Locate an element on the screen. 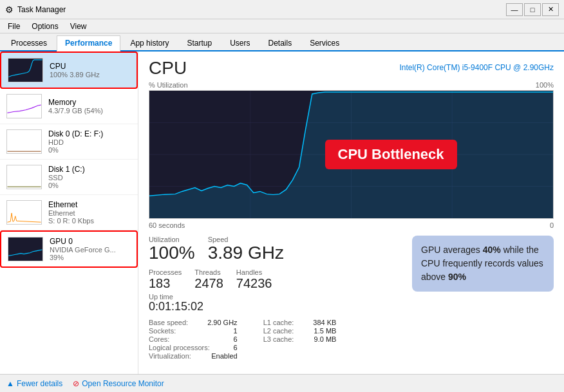  memory-sidebar-detail: 4.3/7.9 GB (54%) is located at coordinates (90, 111).